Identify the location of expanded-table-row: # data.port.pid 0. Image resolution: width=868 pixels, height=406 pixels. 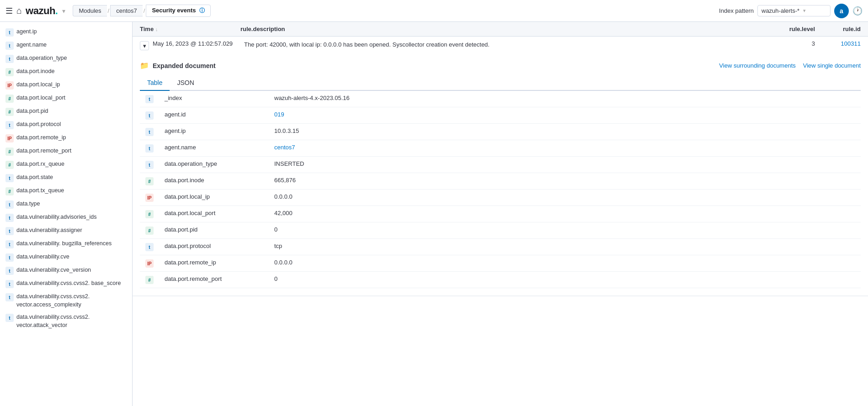
(500, 231).